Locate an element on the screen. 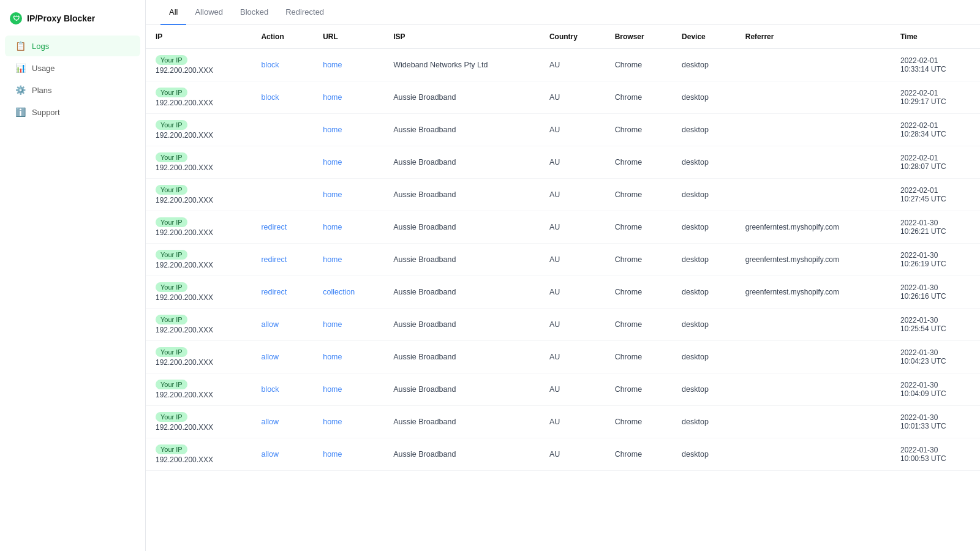 The image size is (980, 551). cell-time: 2022-01-30 10:04:23 UTC is located at coordinates (935, 358).